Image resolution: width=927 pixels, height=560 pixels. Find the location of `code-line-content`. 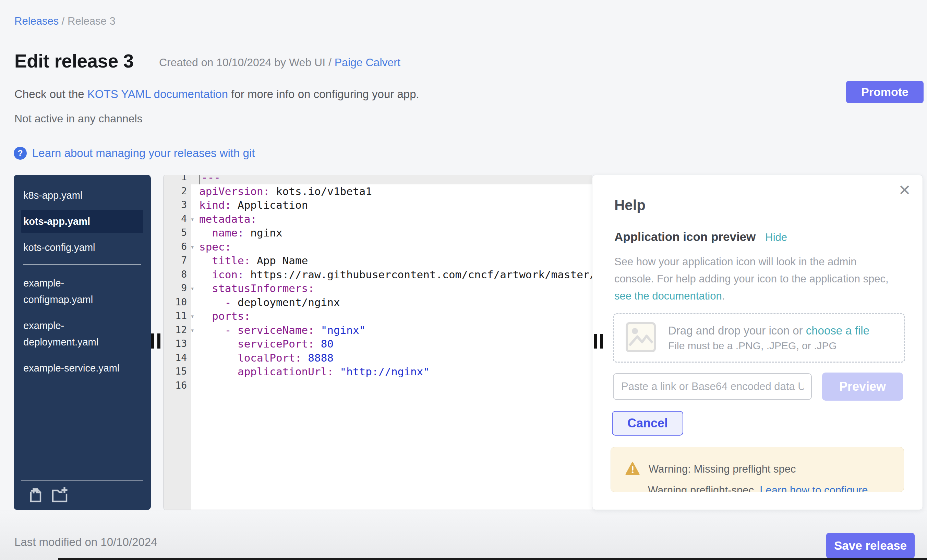

code-line-content is located at coordinates (392, 386).